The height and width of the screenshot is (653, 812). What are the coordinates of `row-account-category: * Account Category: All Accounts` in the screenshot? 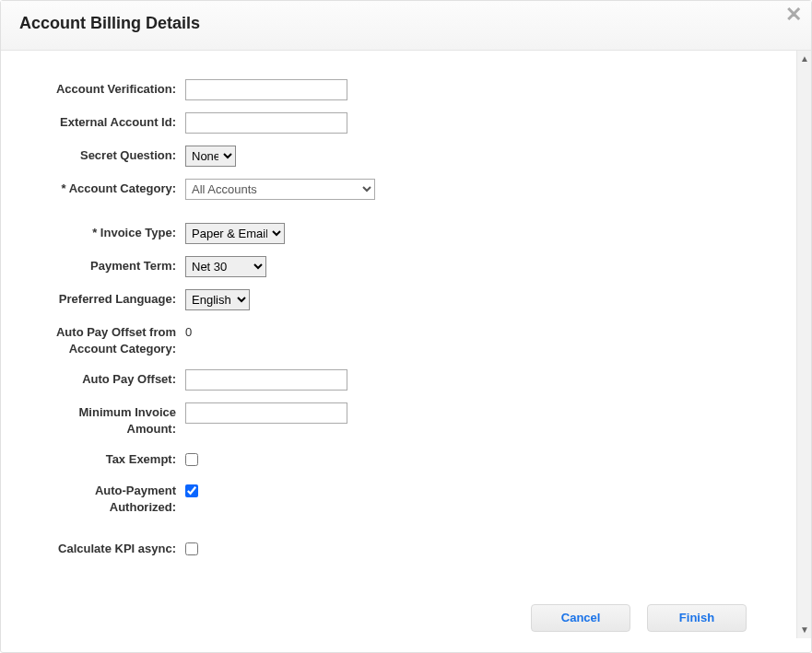 It's located at (406, 189).